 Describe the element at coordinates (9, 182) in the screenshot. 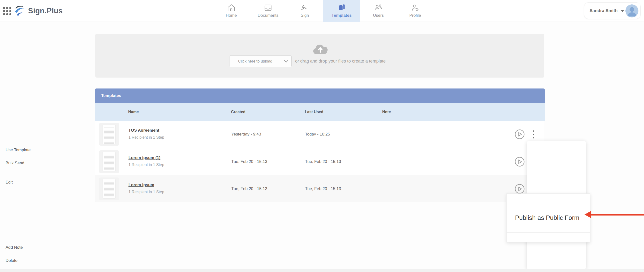

I see `menu-item-edit: Edit` at that location.